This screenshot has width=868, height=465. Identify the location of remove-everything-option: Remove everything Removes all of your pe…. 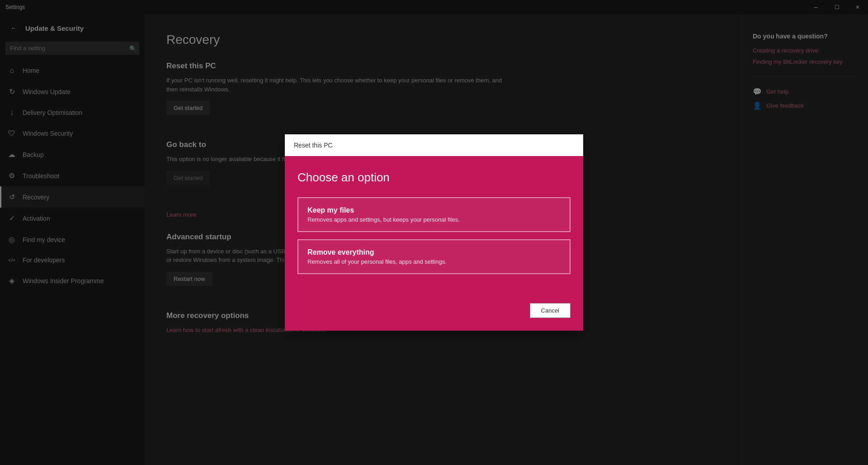
(434, 257).